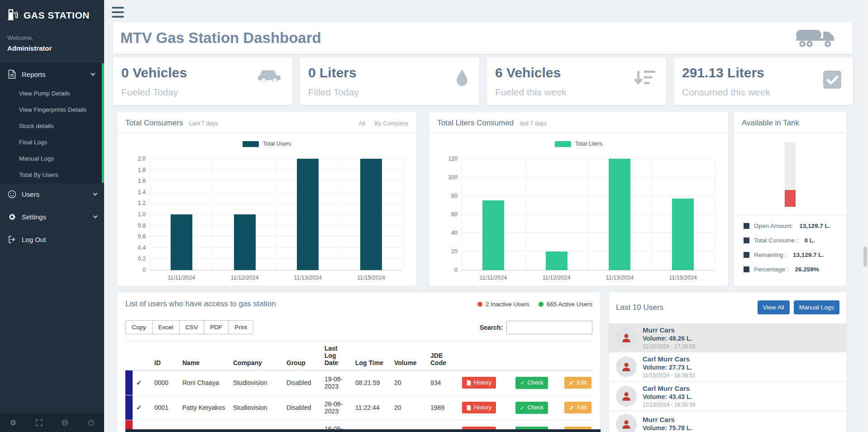  Describe the element at coordinates (65, 423) in the screenshot. I see `globe-icon` at that location.